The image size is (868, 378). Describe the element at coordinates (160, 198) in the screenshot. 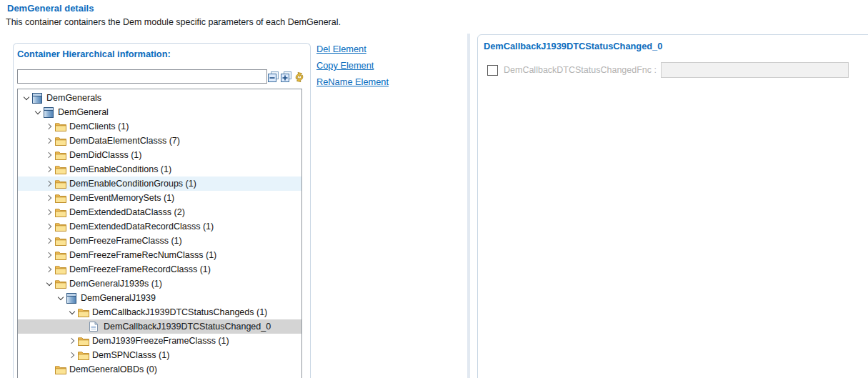

I see `tree-item: DemEventMemorySets (1)` at that location.